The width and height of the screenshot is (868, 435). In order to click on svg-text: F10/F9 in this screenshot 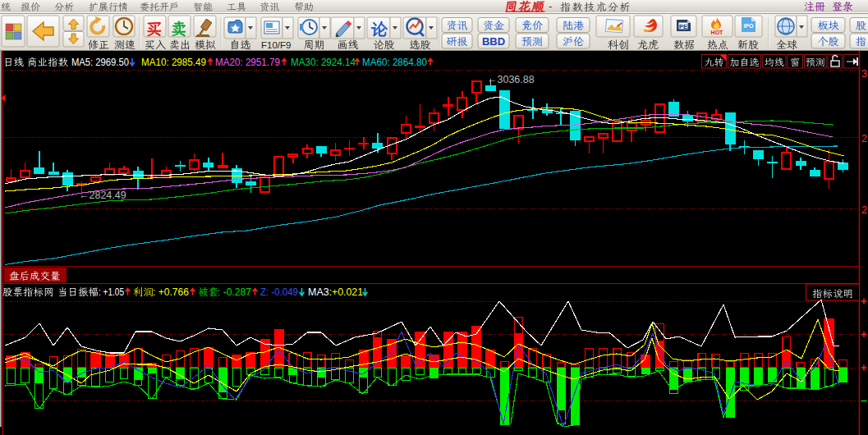, I will do `click(276, 45)`.